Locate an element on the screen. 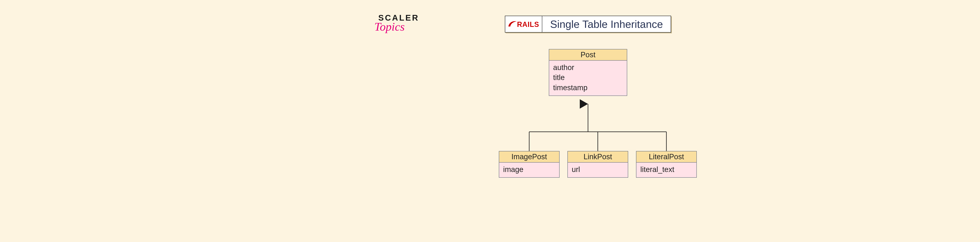  class-post-name: Post is located at coordinates (588, 55).